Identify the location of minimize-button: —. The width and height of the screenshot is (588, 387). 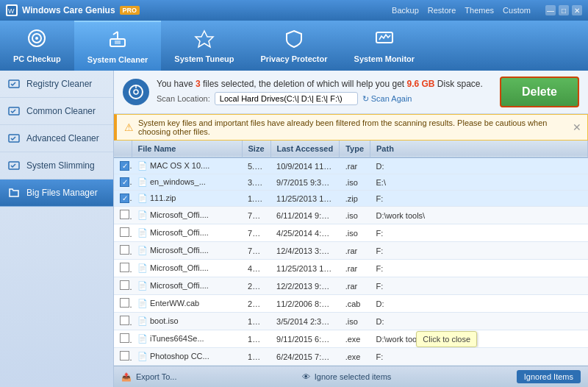
(551, 10).